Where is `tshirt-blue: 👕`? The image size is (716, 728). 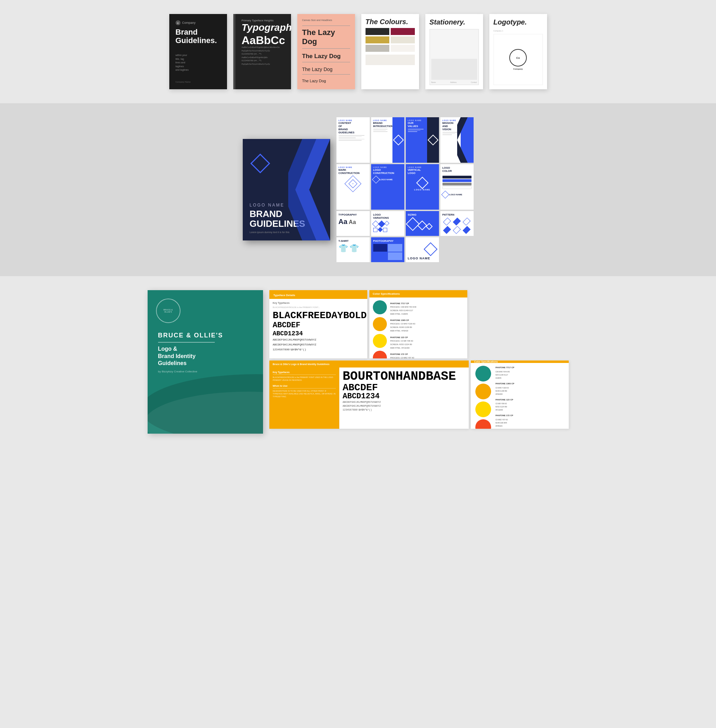 tshirt-blue: 👕 is located at coordinates (354, 248).